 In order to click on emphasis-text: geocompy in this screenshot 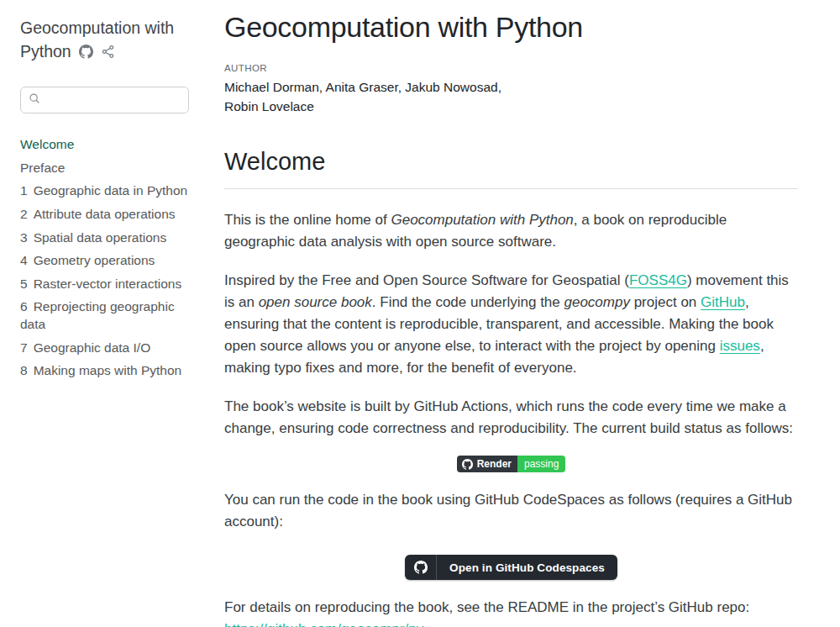, I will do `click(597, 303)`.